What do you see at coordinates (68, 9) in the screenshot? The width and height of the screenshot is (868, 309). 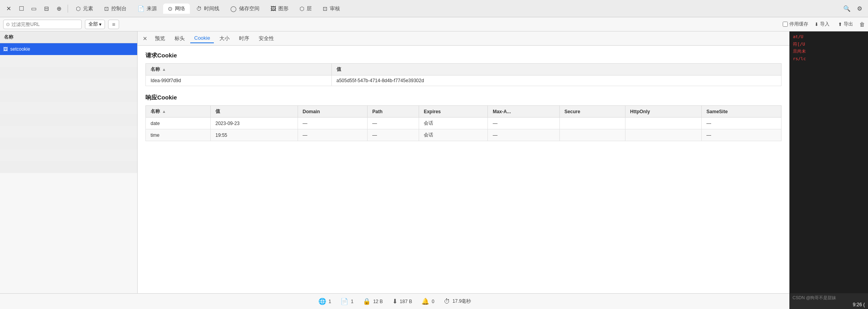 I see `toolbar-separator` at bounding box center [68, 9].